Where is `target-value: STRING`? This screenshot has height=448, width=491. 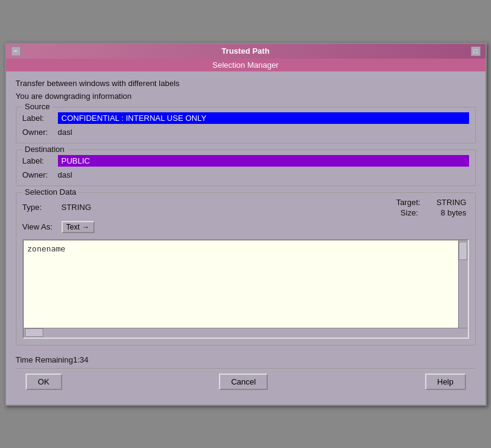
target-value: STRING is located at coordinates (451, 203).